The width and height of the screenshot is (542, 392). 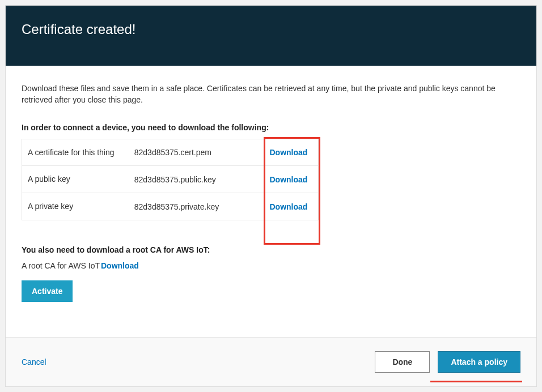 What do you see at coordinates (170, 152) in the screenshot?
I see `table-row: A certificate for this thing 82d3d85375.…` at bounding box center [170, 152].